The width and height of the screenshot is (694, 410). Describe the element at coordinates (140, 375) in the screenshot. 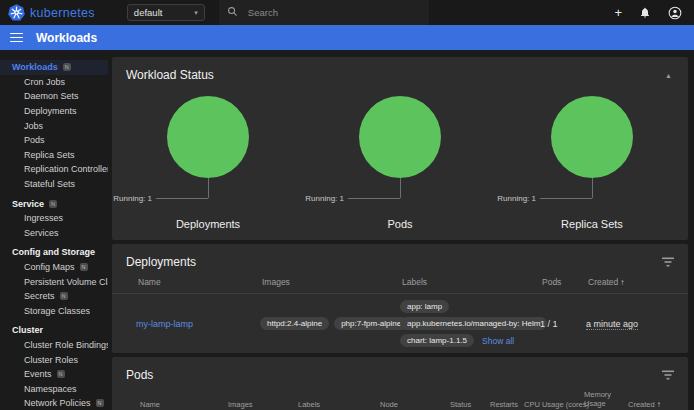

I see `pods-card-title: Pods` at that location.